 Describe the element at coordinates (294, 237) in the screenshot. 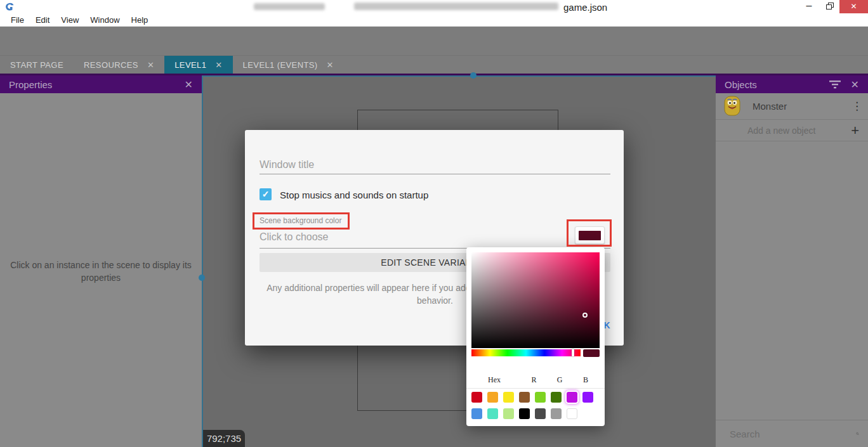

I see `scene-background-color-field: Click to choose` at that location.